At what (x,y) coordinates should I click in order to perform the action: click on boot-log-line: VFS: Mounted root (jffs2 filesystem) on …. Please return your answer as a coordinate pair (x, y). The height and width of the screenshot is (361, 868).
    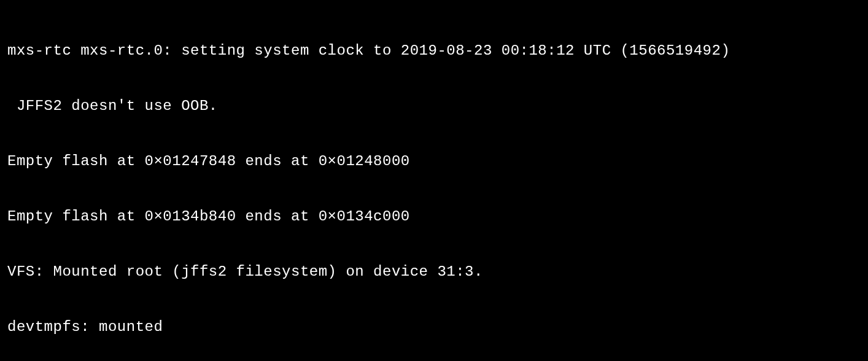
    Looking at the image, I should click on (434, 272).